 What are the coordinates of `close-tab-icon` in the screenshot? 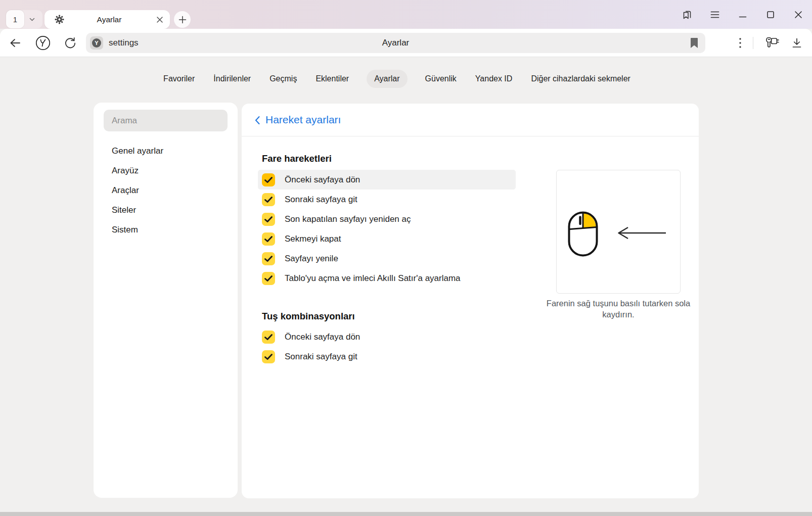 It's located at (160, 20).